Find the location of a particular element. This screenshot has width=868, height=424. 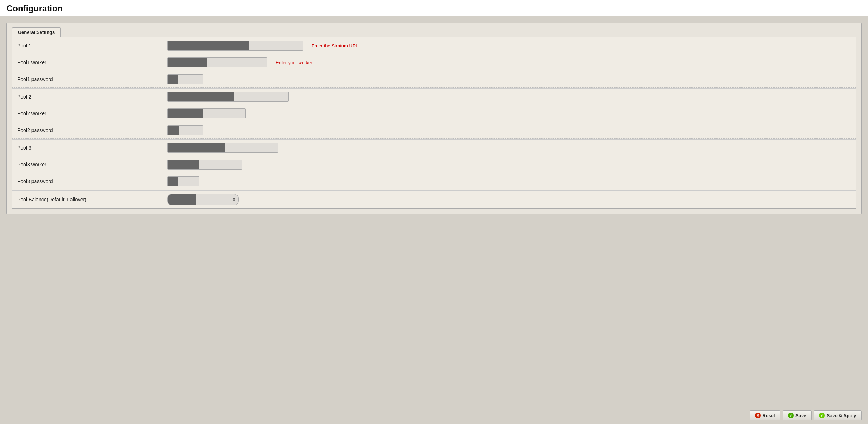

reset-label: Reset is located at coordinates (769, 415).